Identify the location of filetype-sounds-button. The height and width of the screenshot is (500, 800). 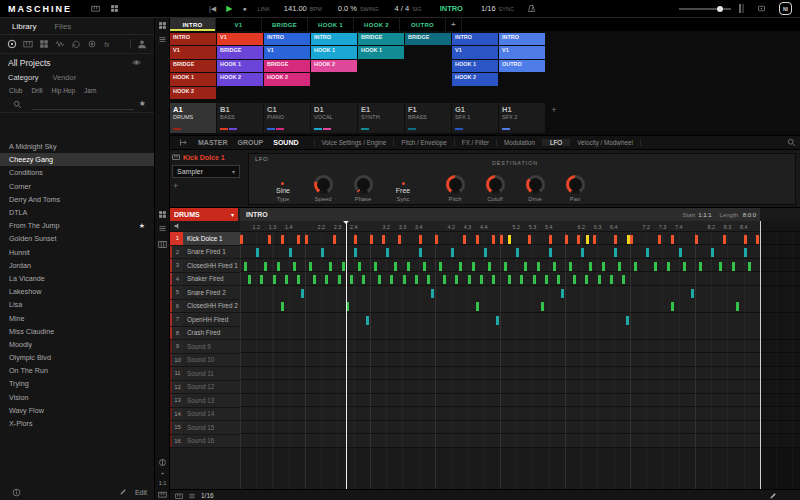
(60, 44).